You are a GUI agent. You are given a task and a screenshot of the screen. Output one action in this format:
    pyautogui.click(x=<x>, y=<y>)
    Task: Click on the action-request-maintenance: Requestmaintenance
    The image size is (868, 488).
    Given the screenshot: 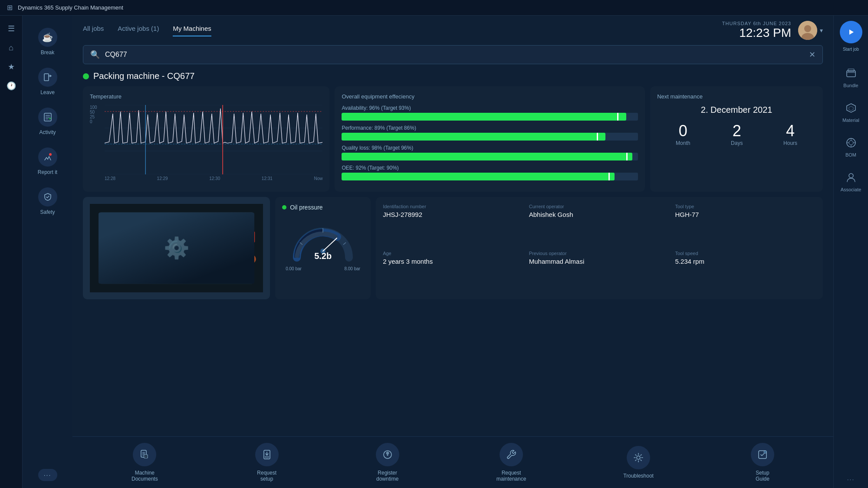 What is the action you would take?
    pyautogui.click(x=511, y=462)
    